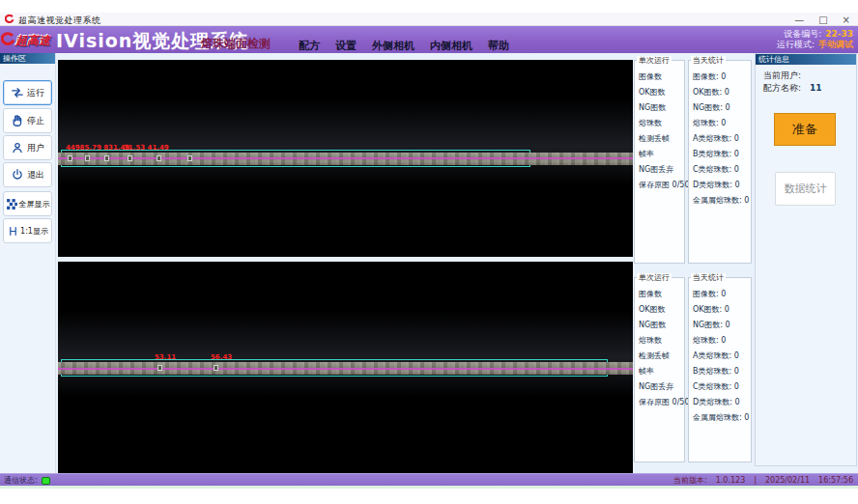 This screenshot has width=858, height=504. What do you see at coordinates (46, 481) in the screenshot?
I see `comm-status-indicator` at bounding box center [46, 481].